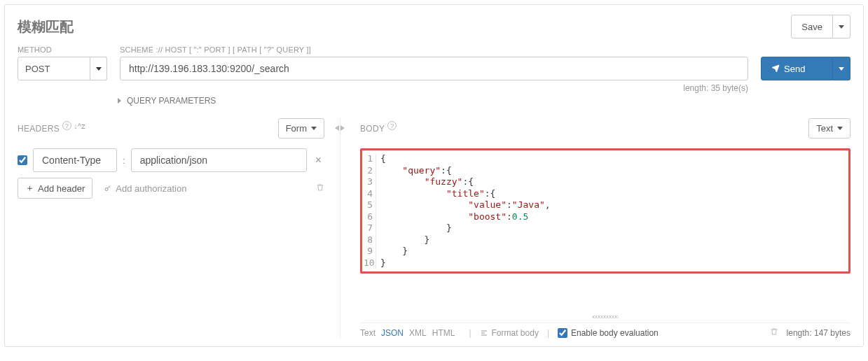 This screenshot has width=868, height=361. What do you see at coordinates (605, 317) in the screenshot?
I see `resize-handle` at bounding box center [605, 317].